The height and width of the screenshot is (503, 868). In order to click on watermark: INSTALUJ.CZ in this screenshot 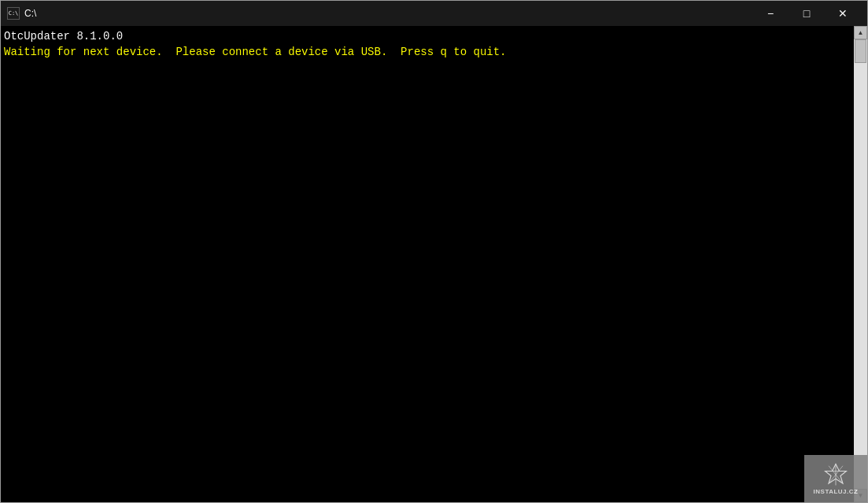, I will do `click(836, 479)`.